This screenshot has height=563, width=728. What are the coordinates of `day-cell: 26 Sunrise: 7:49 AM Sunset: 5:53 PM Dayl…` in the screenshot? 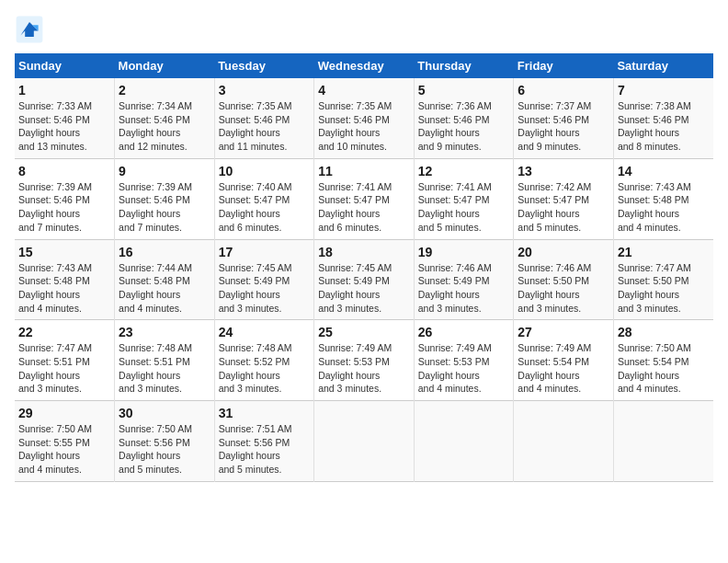 It's located at (463, 361).